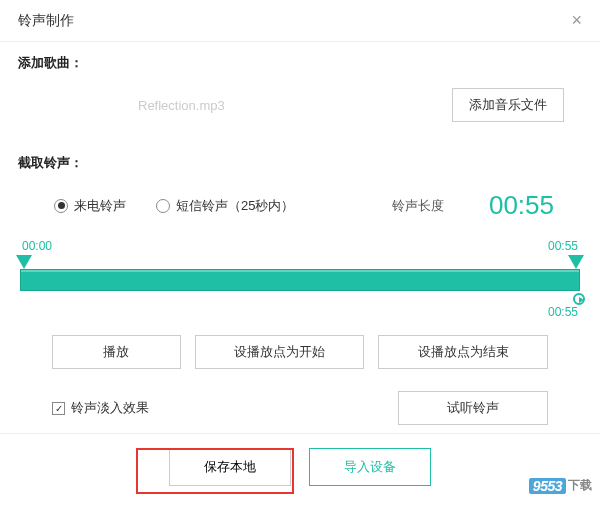  I want to click on radio-call-ringtone: 来电铃声, so click(90, 206).